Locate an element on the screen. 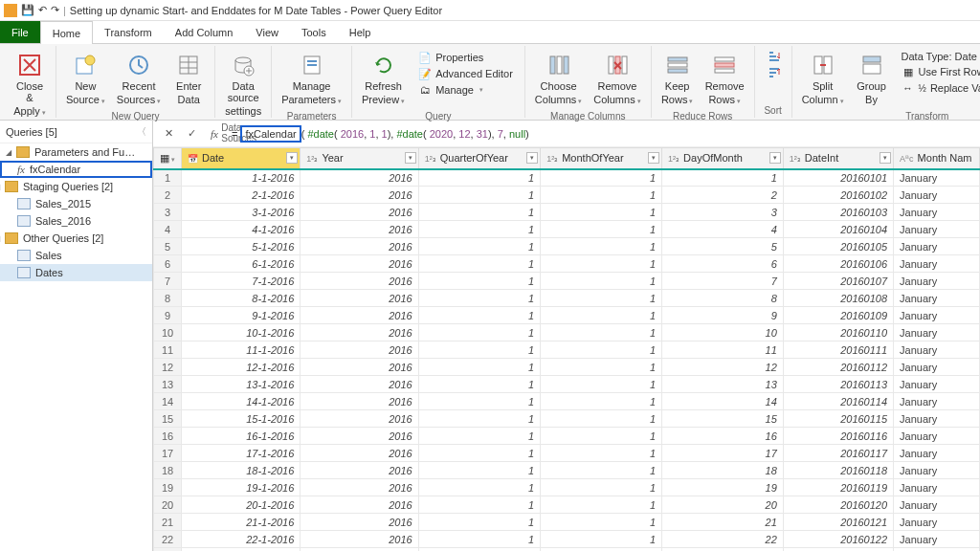 The width and height of the screenshot is (980, 551). remove-rows-button: RemoveRows▾ is located at coordinates (725, 78).